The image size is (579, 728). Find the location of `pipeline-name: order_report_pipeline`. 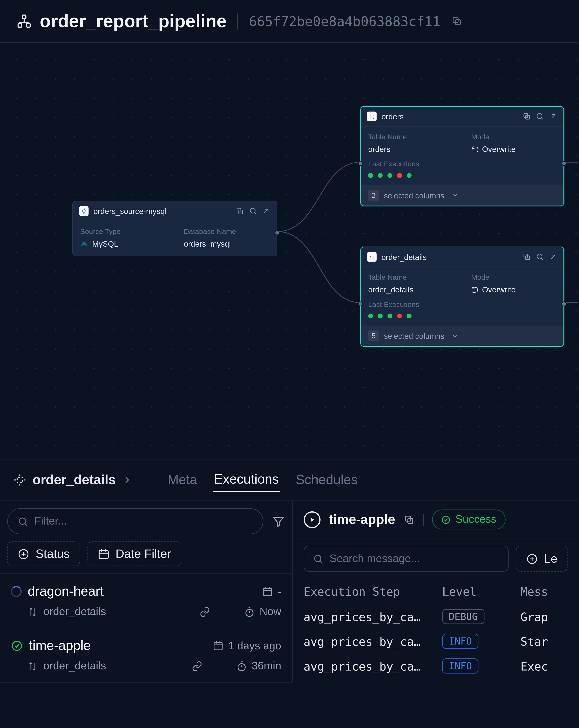

pipeline-name: order_report_pipeline is located at coordinates (133, 21).